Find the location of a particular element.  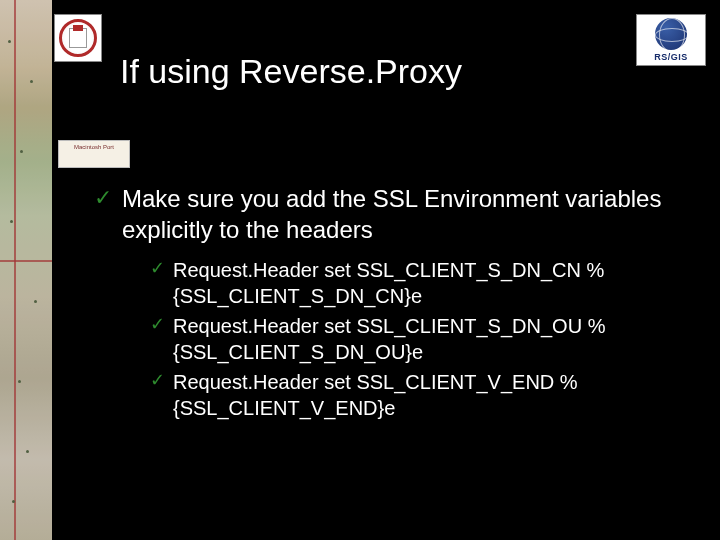

small-badge: Macintosh Port is located at coordinates (94, 154).